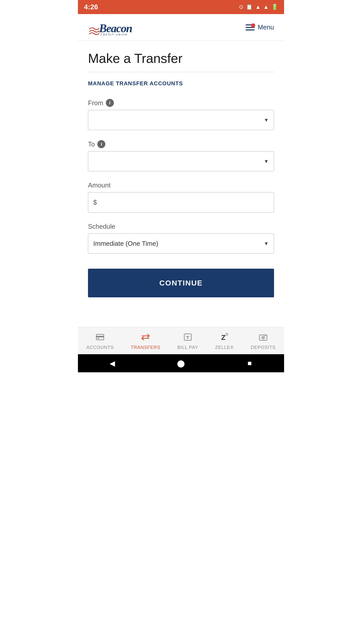  I want to click on amount-label: Amount, so click(181, 185).